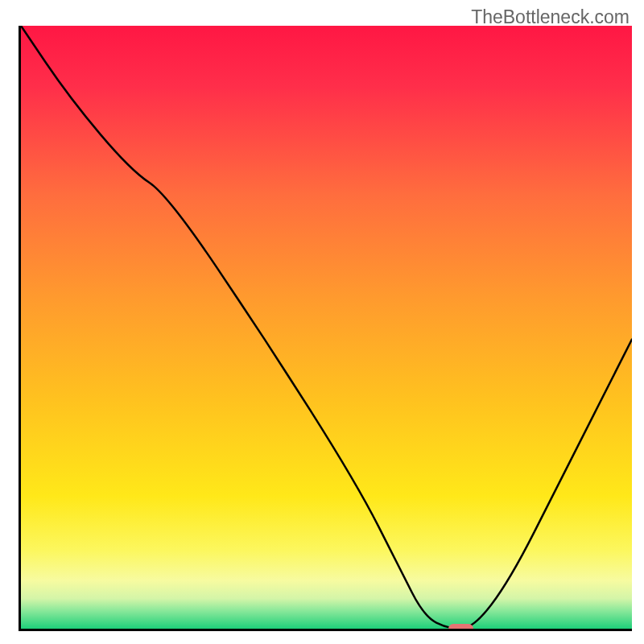 This screenshot has height=644, width=644. What do you see at coordinates (551, 18) in the screenshot?
I see `watermark-text: TheBottleneck.com` at bounding box center [551, 18].